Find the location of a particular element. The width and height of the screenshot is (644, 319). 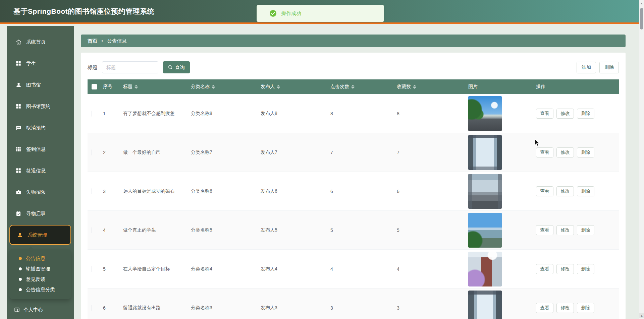

row-image-courtyard-sky-view is located at coordinates (485, 152).